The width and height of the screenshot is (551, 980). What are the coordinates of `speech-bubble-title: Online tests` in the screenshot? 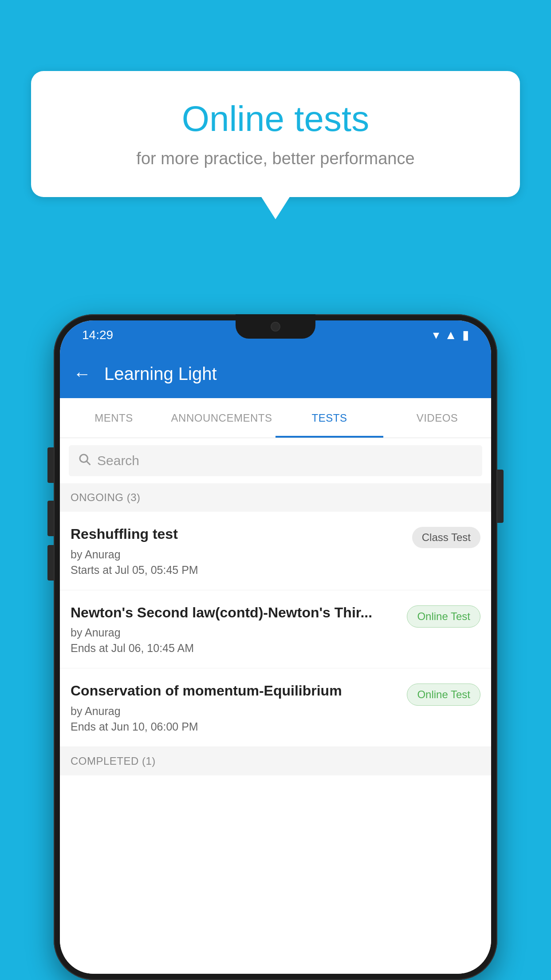 It's located at (276, 119).